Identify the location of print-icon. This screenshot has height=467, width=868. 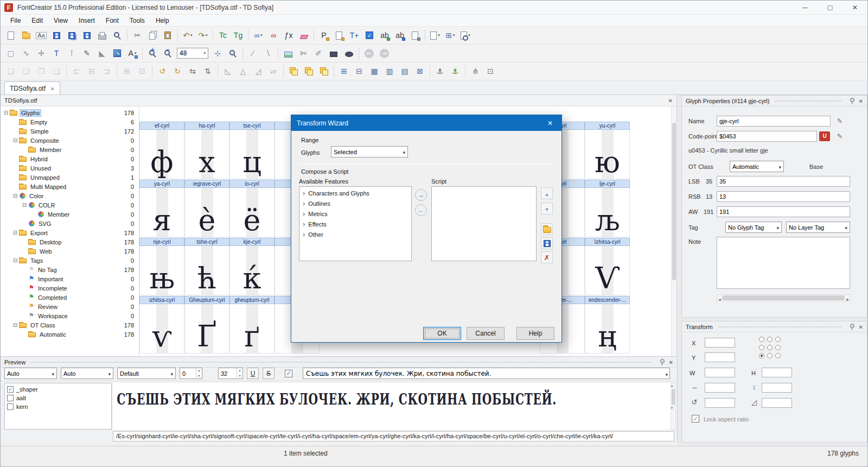
(102, 35).